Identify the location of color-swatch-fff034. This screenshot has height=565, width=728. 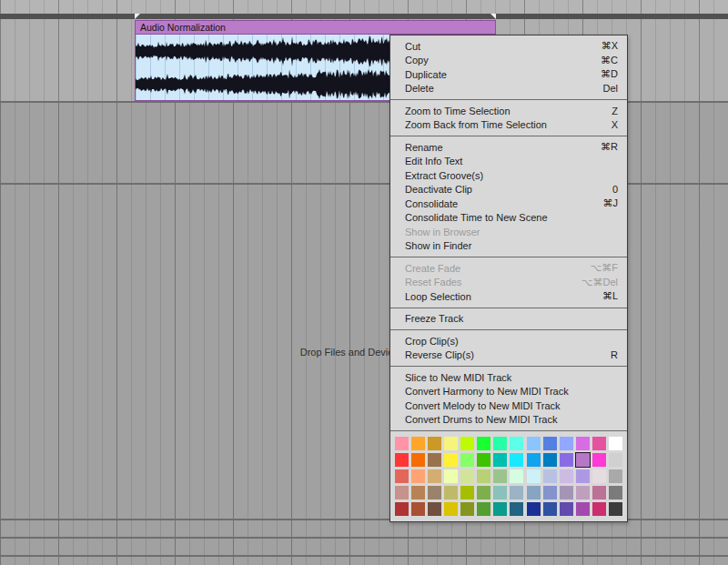
(451, 460).